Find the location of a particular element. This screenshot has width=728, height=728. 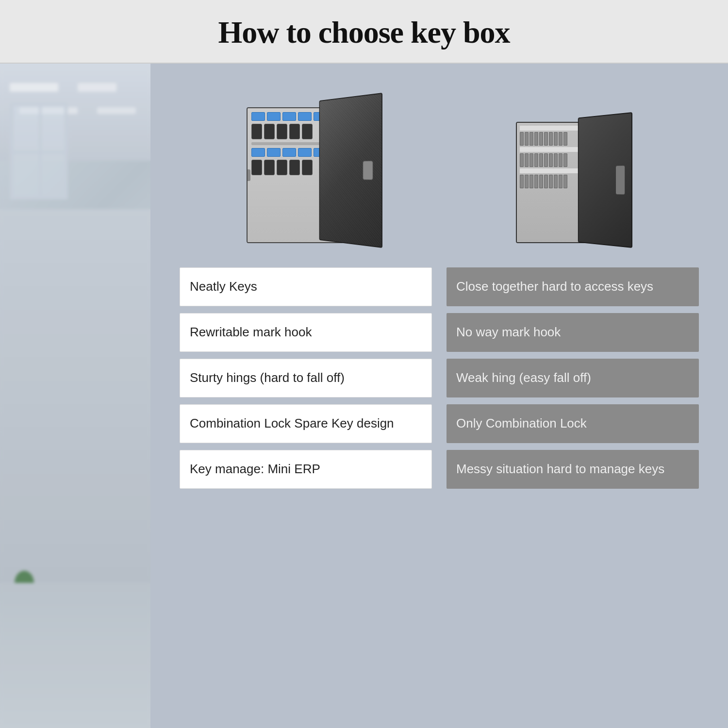

feature-text-rewritable-mark: Rewritable mark hook is located at coordinates (250, 332).